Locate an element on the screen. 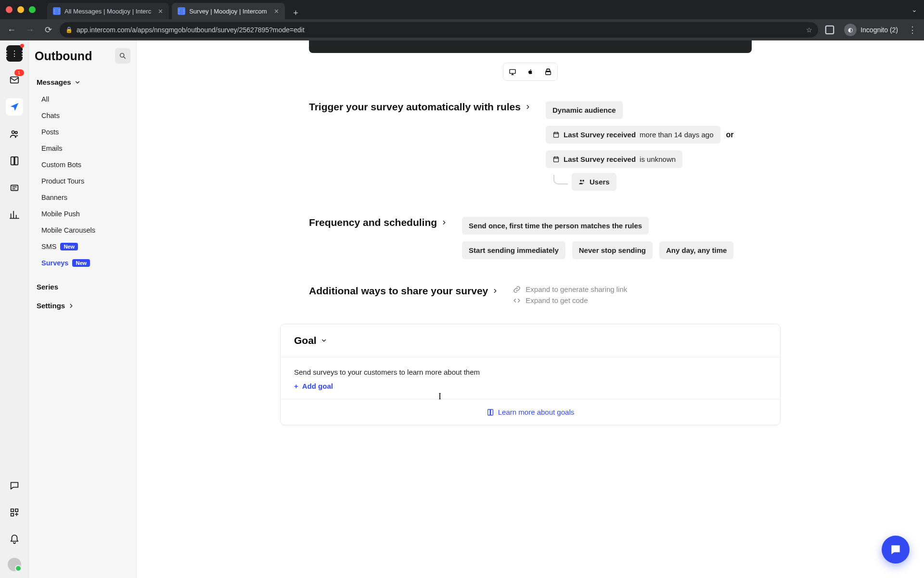 This screenshot has height=578, width=924. frequency-chip-schedule: Any day, any time is located at coordinates (696, 250).